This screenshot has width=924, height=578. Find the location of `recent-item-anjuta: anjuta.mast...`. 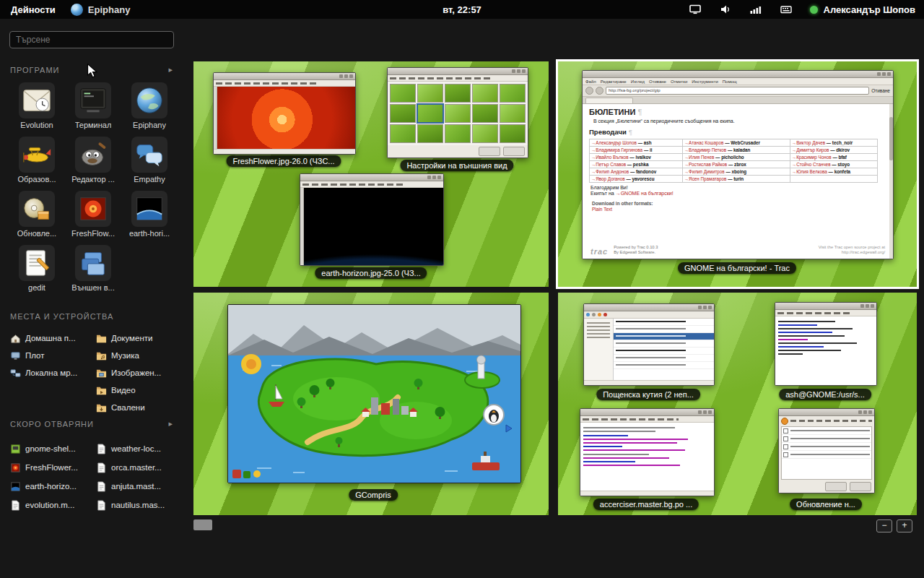

recent-item-anjuta: anjuta.mast... is located at coordinates (139, 486).